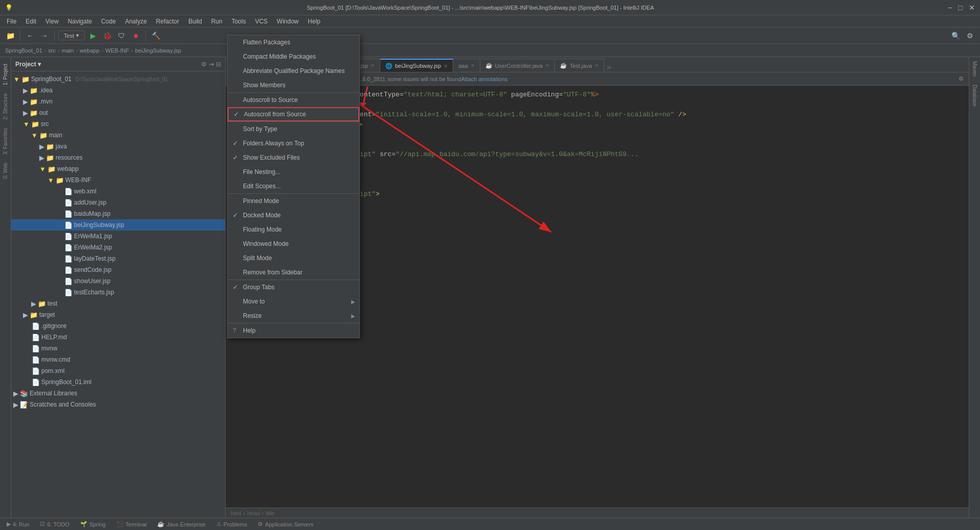 The image size is (980, 530). I want to click on sidebar-tab-maven: Maven, so click(975, 69).